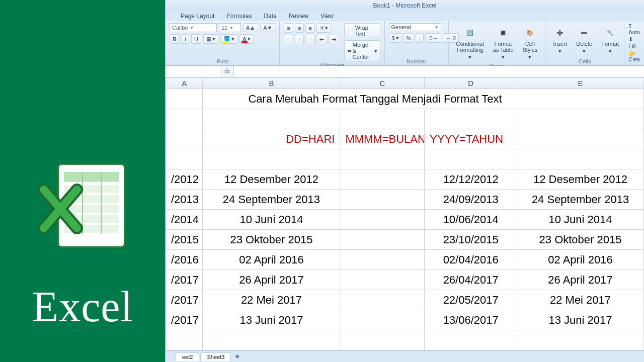 This screenshot has width=644, height=362. I want to click on decrease-font-icon: A▼, so click(268, 28).